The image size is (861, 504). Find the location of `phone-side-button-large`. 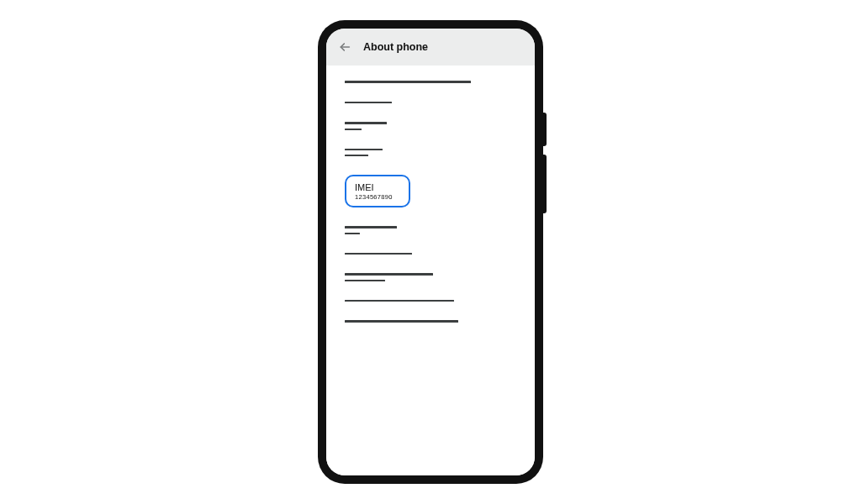

phone-side-button-large is located at coordinates (545, 184).